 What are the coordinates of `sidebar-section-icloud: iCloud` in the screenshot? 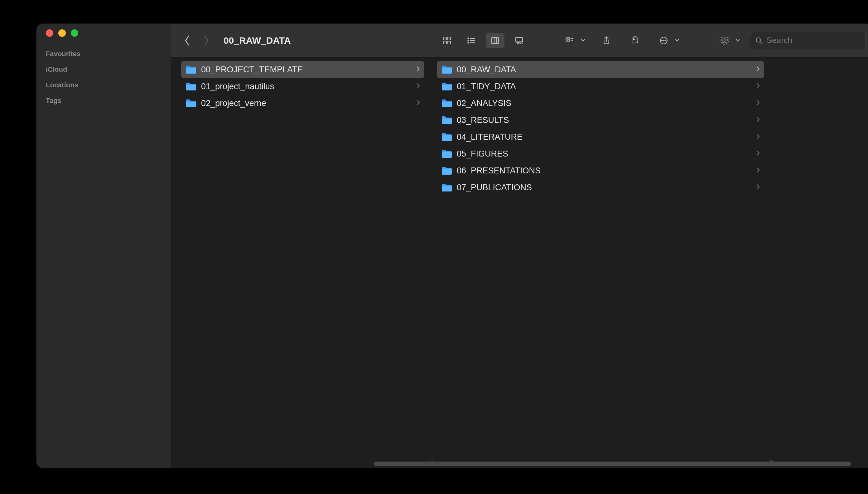 It's located at (104, 70).